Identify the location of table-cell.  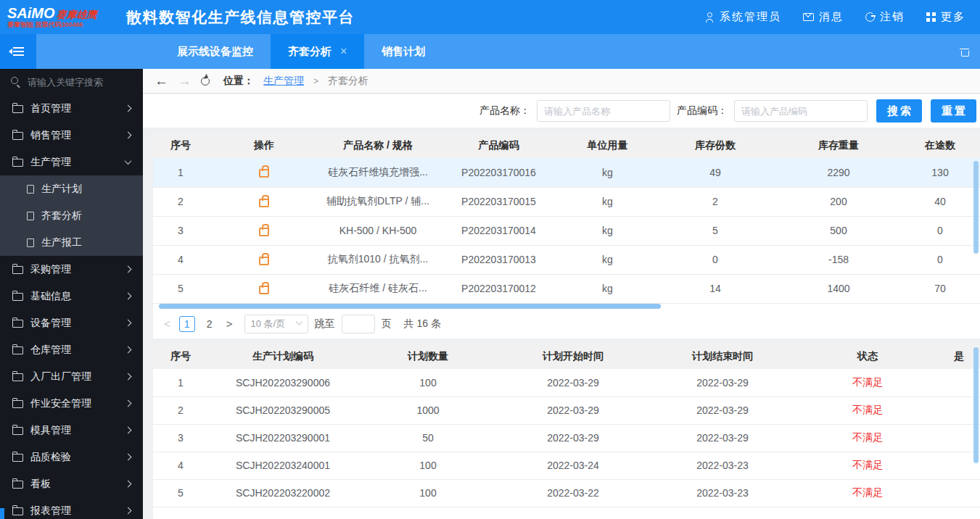
(959, 493).